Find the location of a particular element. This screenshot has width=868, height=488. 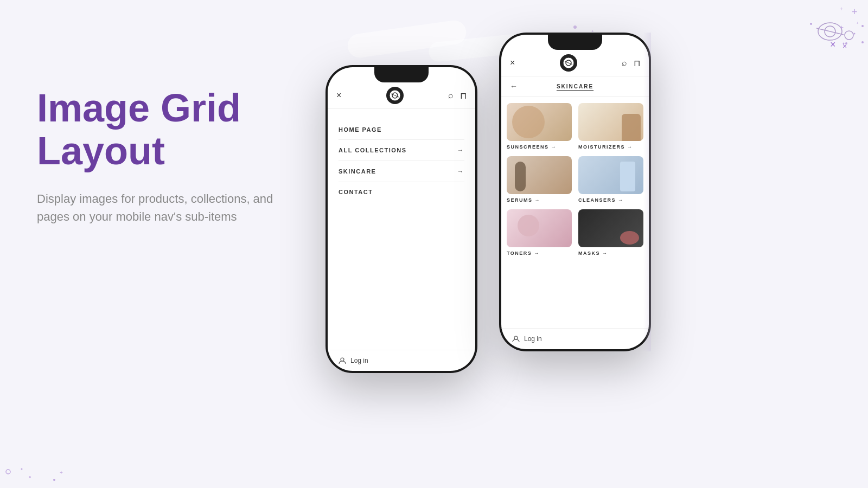

menu-item-contact: CONTACT is located at coordinates (401, 192).